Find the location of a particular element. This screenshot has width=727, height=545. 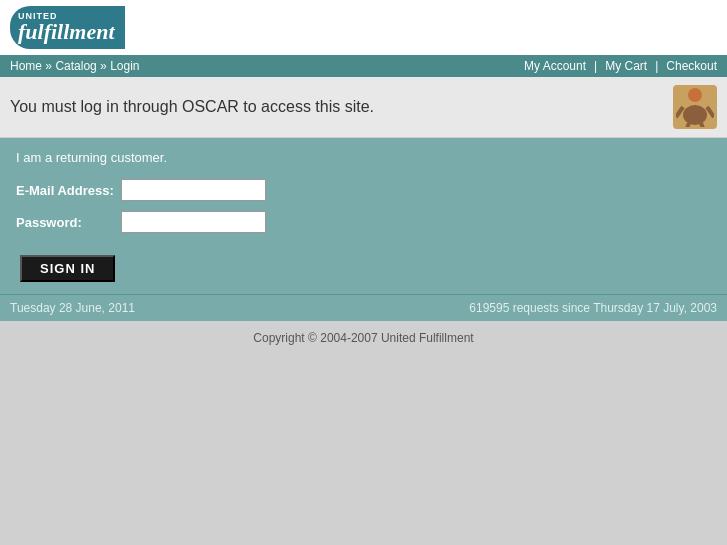

requests-label: 619595 requests since Thursday 17 July, … is located at coordinates (593, 308).